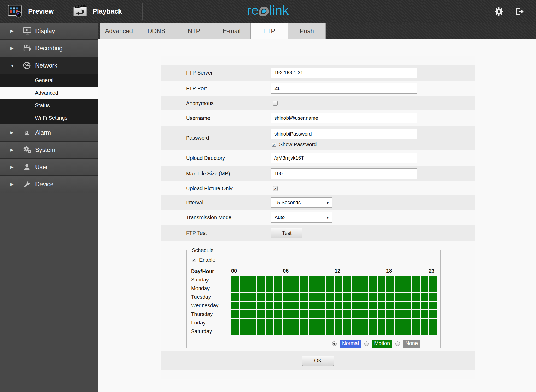 Image resolution: width=536 pixels, height=392 pixels. I want to click on username-input, so click(344, 118).